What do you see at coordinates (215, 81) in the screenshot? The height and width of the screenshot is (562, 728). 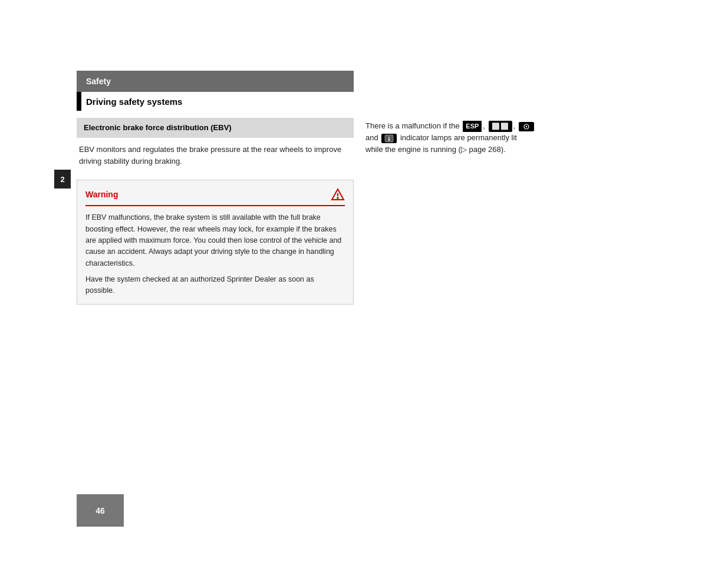 I see `safety-header: Safety` at bounding box center [215, 81].